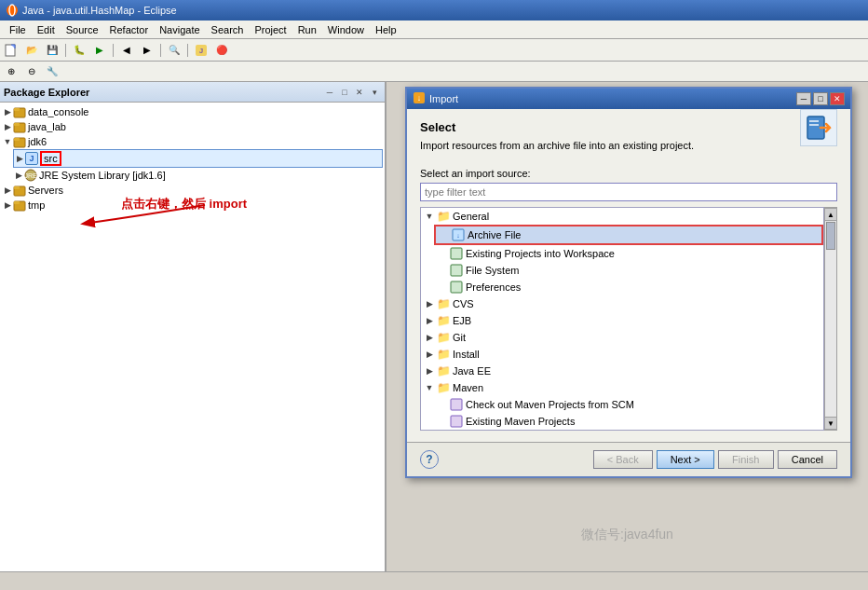  What do you see at coordinates (807, 460) in the screenshot?
I see `cancel-btn-dialog: Cancel` at bounding box center [807, 460].